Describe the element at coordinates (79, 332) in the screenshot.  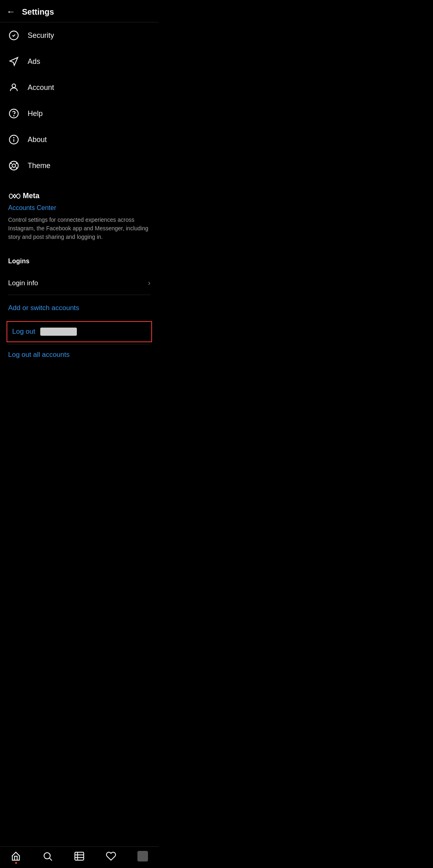
I see `logout-highlighted-row: Log out` at that location.